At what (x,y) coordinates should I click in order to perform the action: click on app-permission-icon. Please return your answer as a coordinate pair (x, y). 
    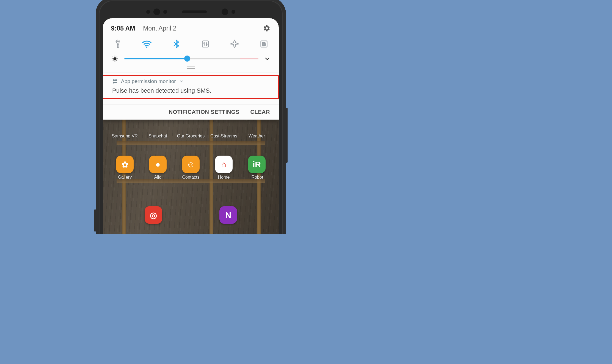
    Looking at the image, I should click on (115, 81).